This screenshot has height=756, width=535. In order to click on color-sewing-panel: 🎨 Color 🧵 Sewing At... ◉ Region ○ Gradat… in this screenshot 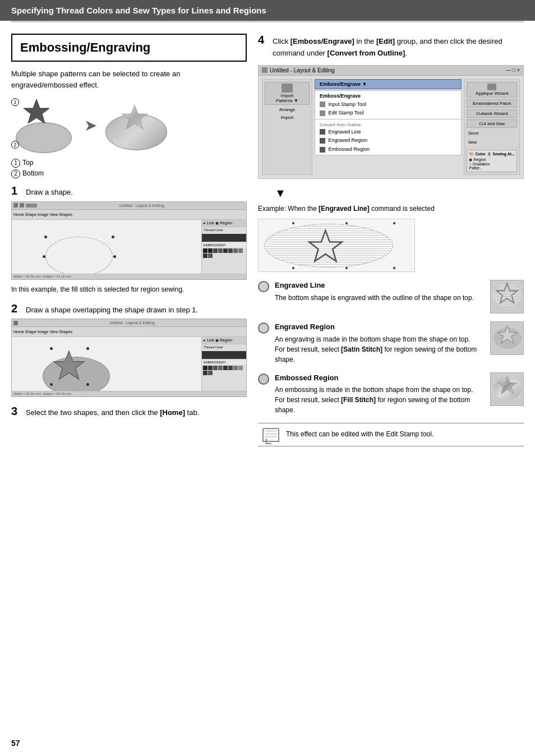, I will do `click(492, 161)`.